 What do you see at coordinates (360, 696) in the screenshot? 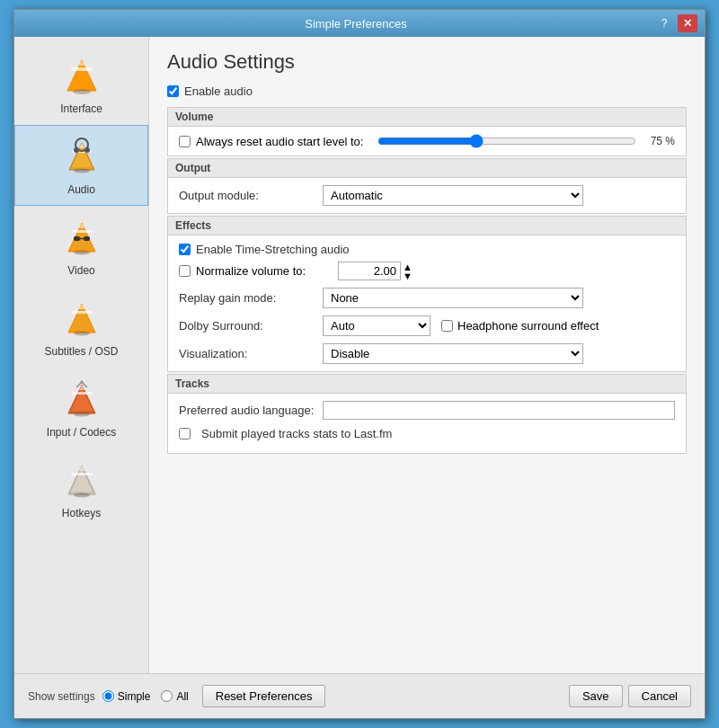
I see `bottom-bar: Show settings Simple All Reset Preferenc…` at bounding box center [360, 696].